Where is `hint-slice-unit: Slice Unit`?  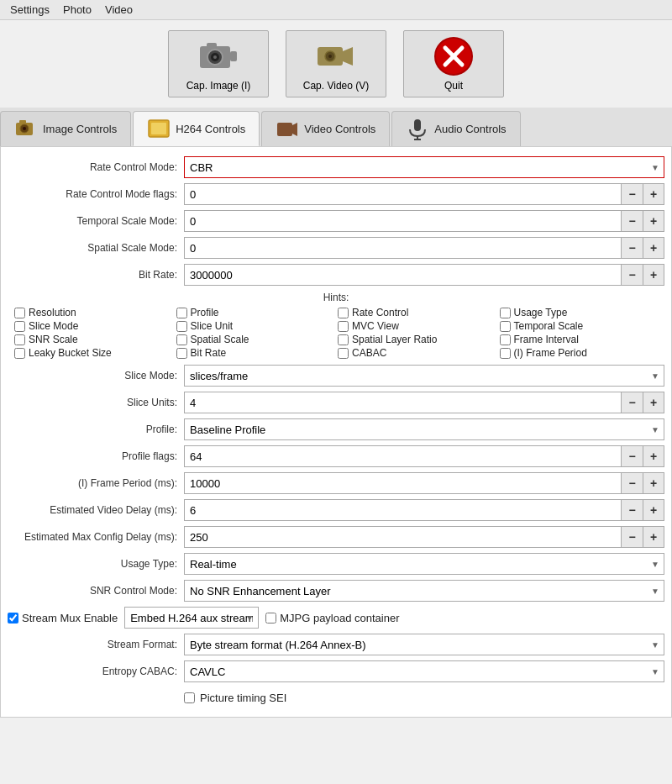
hint-slice-unit: Slice Unit is located at coordinates (255, 326).